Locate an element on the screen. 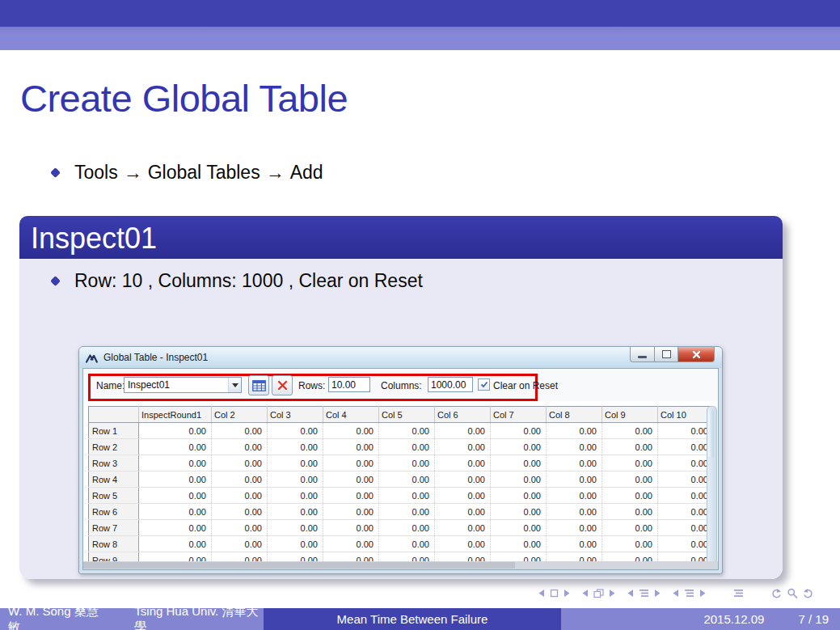 This screenshot has width=840, height=630. column-header: InspectRound1 is located at coordinates (175, 415).